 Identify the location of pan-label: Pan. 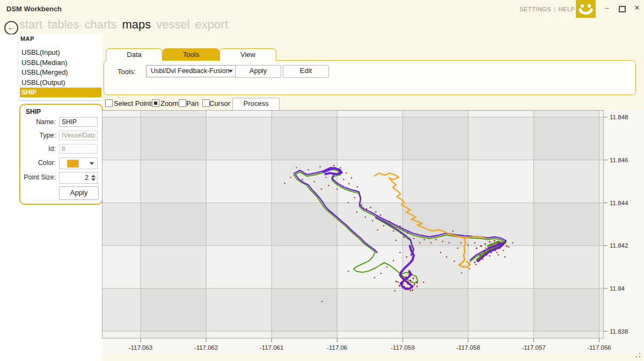
(192, 103).